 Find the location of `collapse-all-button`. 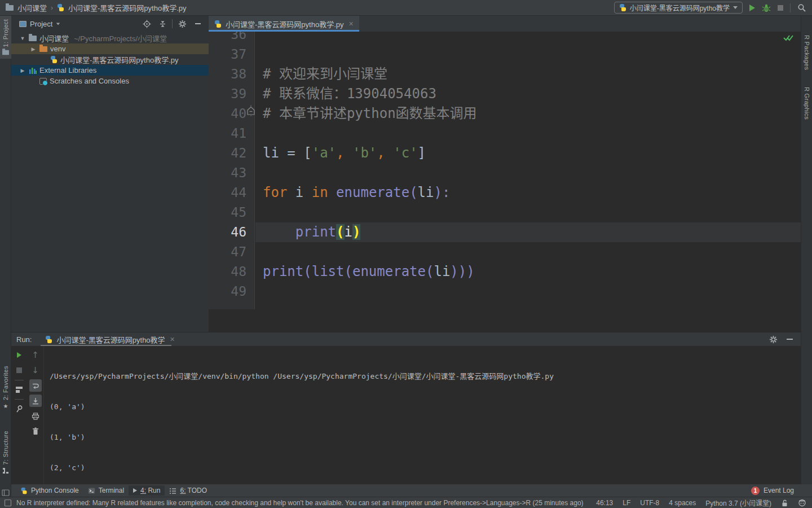

collapse-all-button is located at coordinates (162, 24).